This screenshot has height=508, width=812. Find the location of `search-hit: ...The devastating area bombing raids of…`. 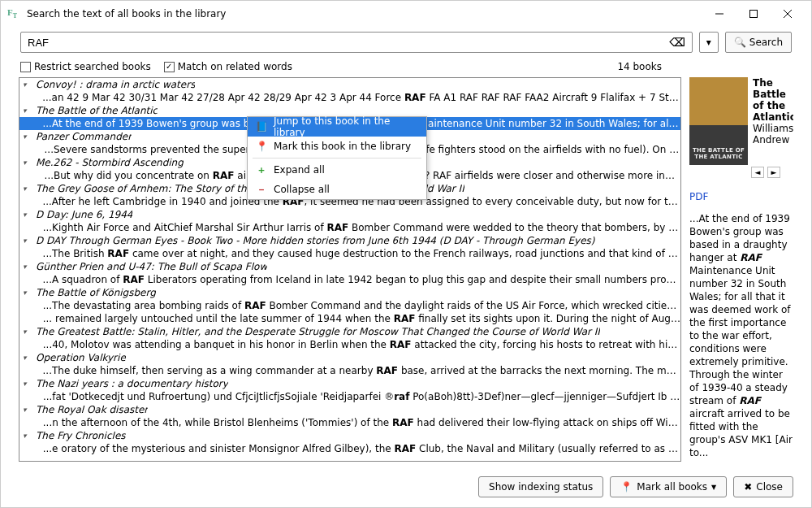

search-hit: ...The devastating area bombing raids of… is located at coordinates (350, 306).